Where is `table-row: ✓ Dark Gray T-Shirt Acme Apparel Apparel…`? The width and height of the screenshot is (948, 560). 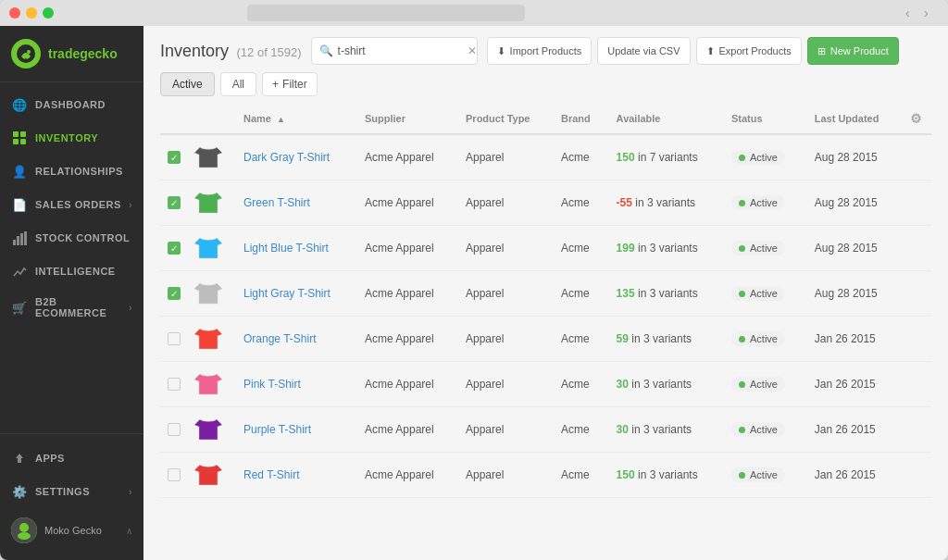 table-row: ✓ Dark Gray T-Shirt Acme Apparel Apparel… is located at coordinates (546, 157).